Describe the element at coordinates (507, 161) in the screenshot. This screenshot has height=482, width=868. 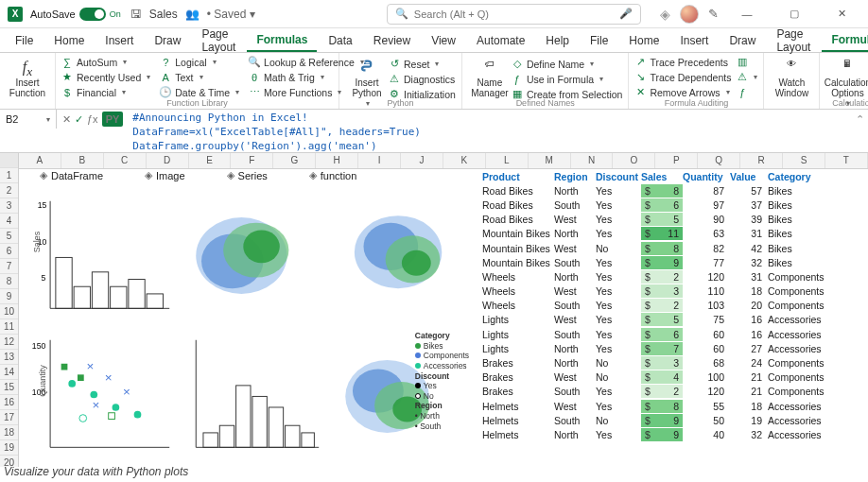
I see `col-header: L` at that location.